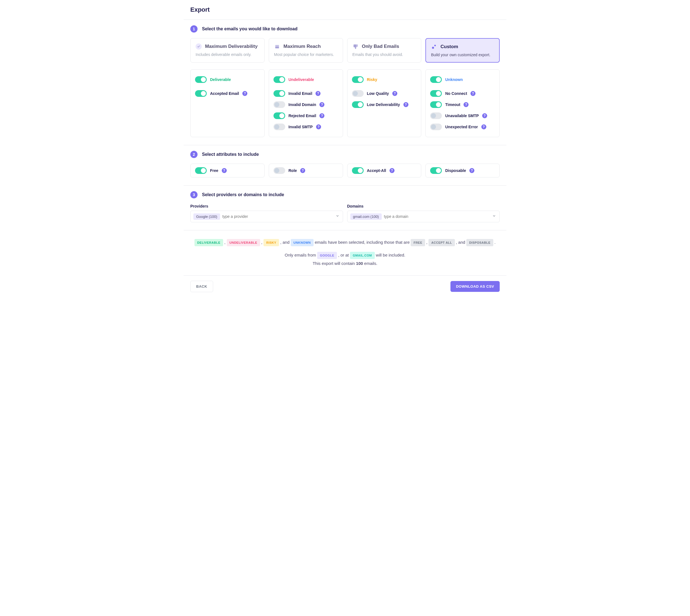 The width and height of the screenshot is (690, 616). I want to click on footer: BACK DOWNLOAD AS CSV, so click(345, 286).